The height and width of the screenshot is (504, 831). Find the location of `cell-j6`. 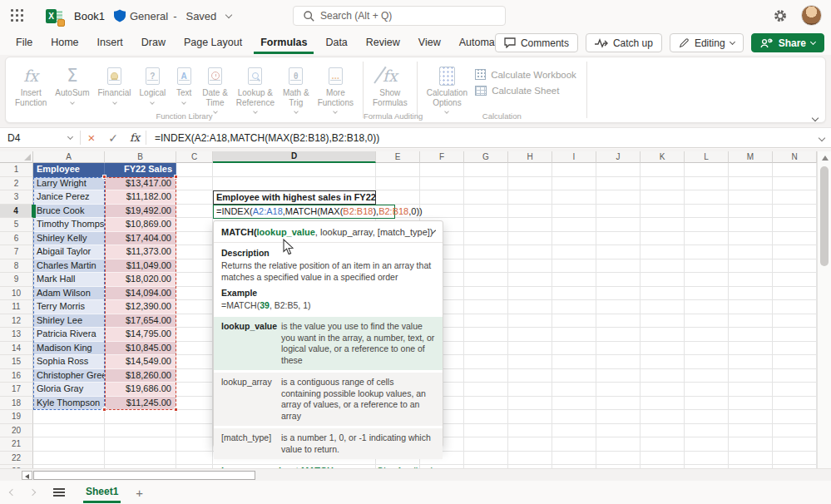

cell-j6 is located at coordinates (619, 240).